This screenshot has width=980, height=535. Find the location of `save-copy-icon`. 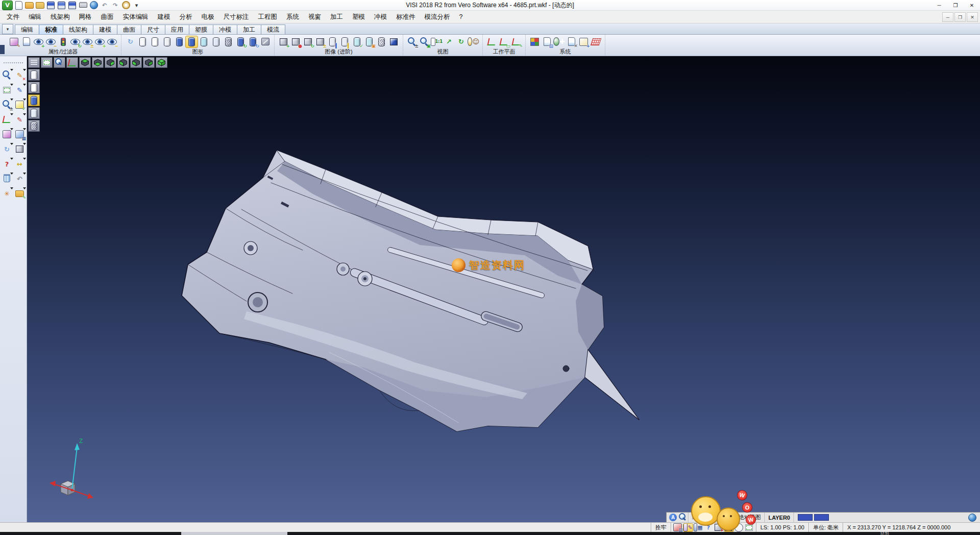

save-copy-icon is located at coordinates (72, 5).